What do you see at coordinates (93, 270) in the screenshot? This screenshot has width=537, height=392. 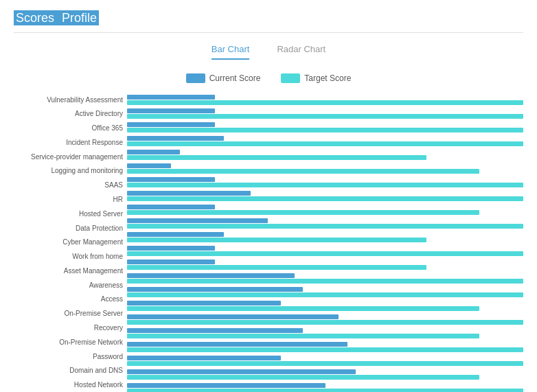 I see `y-label: Asset Management` at bounding box center [93, 270].